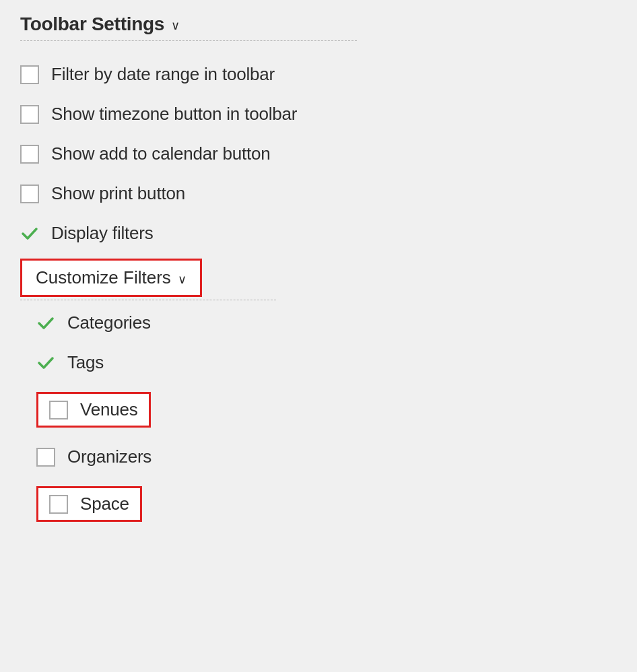 This screenshot has height=672, width=637. I want to click on checkmark-display-filters, so click(30, 234).